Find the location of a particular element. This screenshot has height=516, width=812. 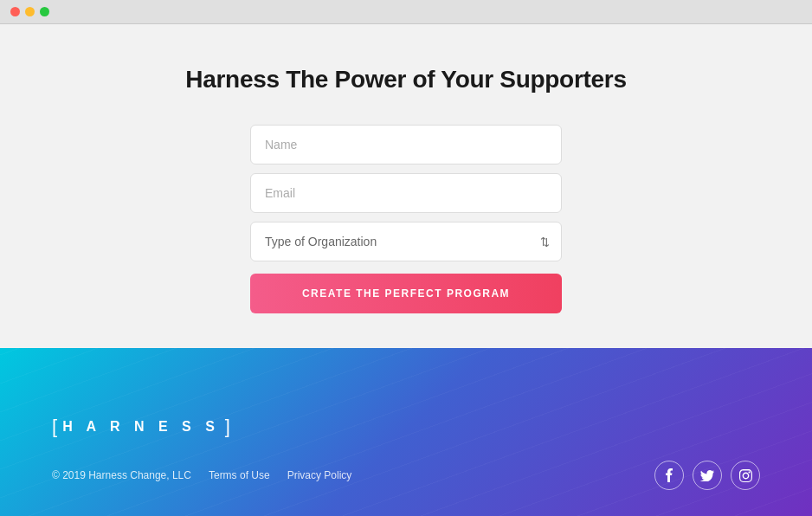

harness-logo: [ H A R N E S S ] is located at coordinates (406, 427).